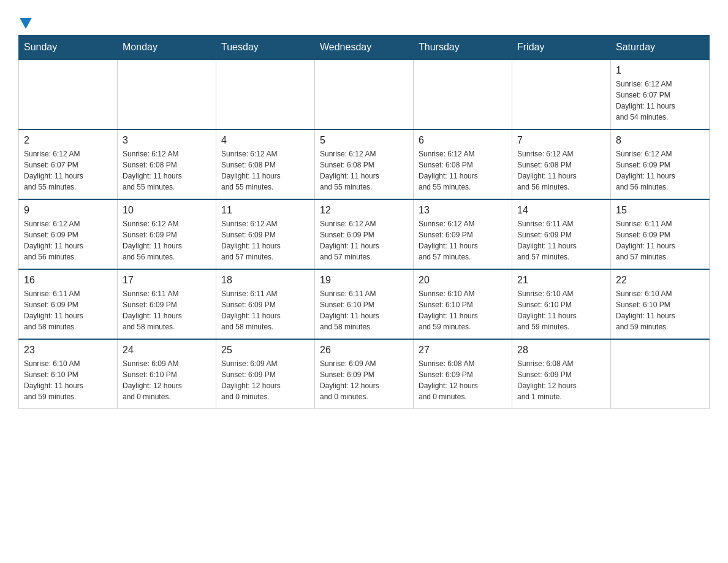 This screenshot has width=728, height=563. I want to click on logo-triangle-icon, so click(26, 23).